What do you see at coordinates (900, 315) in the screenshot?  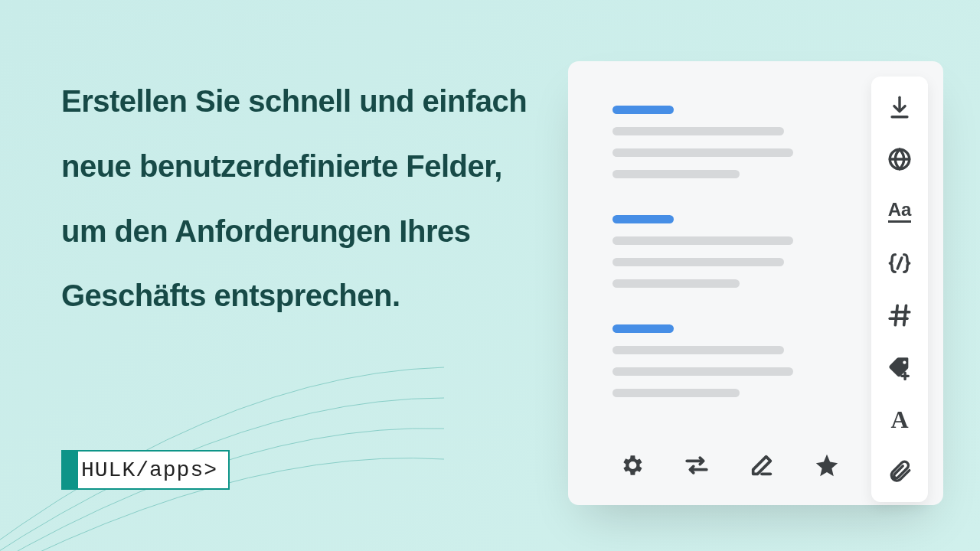 I see `hash-icon` at bounding box center [900, 315].